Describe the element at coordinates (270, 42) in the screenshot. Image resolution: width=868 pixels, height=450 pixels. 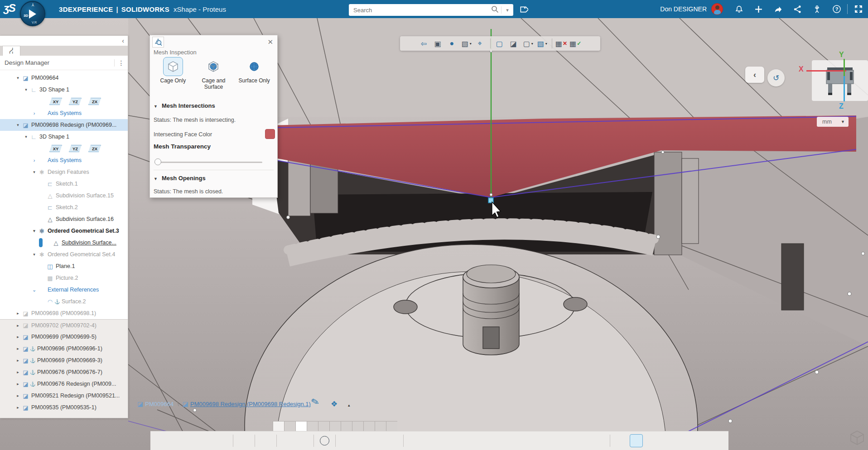
I see `close-icon: ✕` at that location.